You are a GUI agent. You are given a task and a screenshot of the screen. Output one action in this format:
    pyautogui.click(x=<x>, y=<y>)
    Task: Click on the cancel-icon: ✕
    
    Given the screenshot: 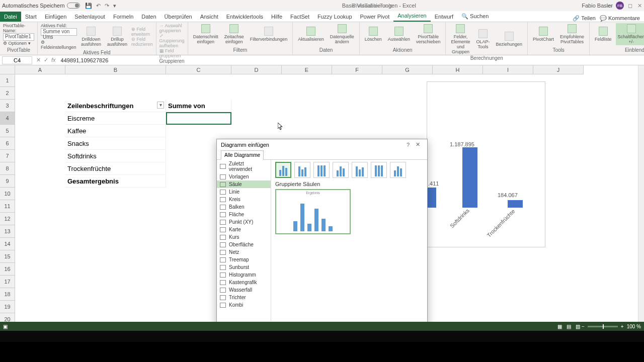 What is the action you would take?
    pyautogui.click(x=38, y=60)
    